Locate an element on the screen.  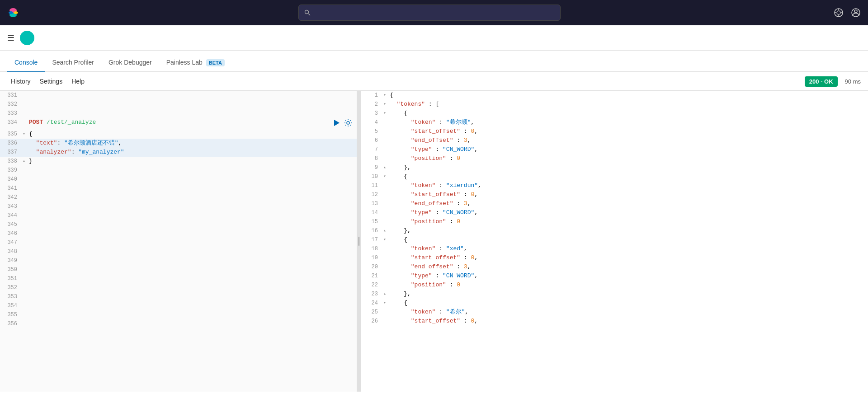
output-line: 15 "position" : 0 is located at coordinates (614, 222).